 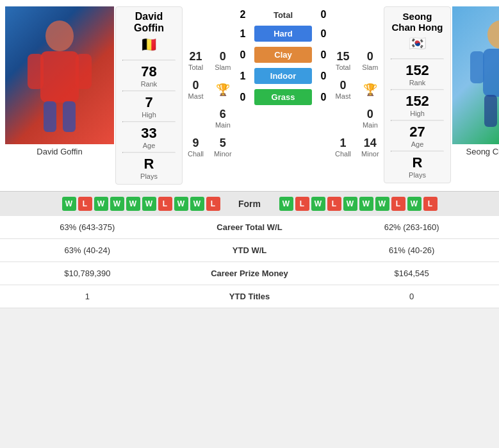 I want to click on player2-rank-value: 152, so click(x=418, y=71).